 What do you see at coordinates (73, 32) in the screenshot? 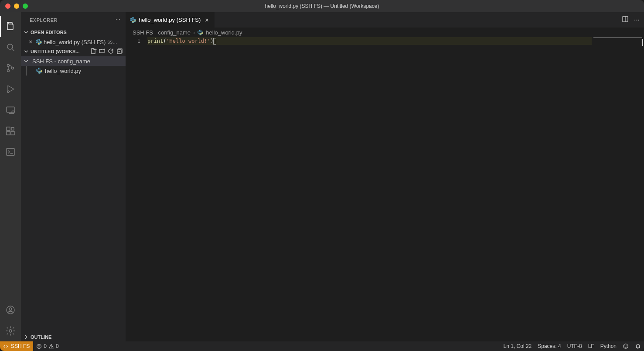
I see `open-editors-section: OPEN EDITORS` at bounding box center [73, 32].